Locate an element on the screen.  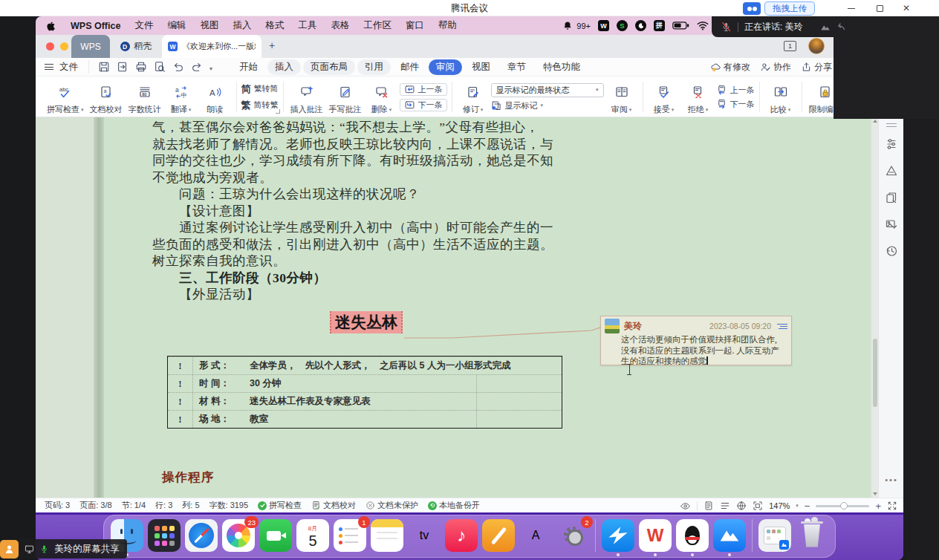
dock-app-system-settings: 2 is located at coordinates (573, 535).